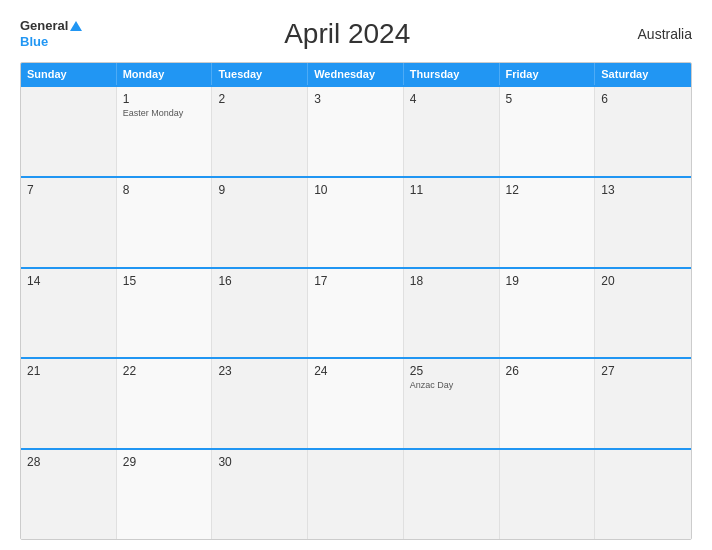  I want to click on day-number: 12, so click(548, 190).